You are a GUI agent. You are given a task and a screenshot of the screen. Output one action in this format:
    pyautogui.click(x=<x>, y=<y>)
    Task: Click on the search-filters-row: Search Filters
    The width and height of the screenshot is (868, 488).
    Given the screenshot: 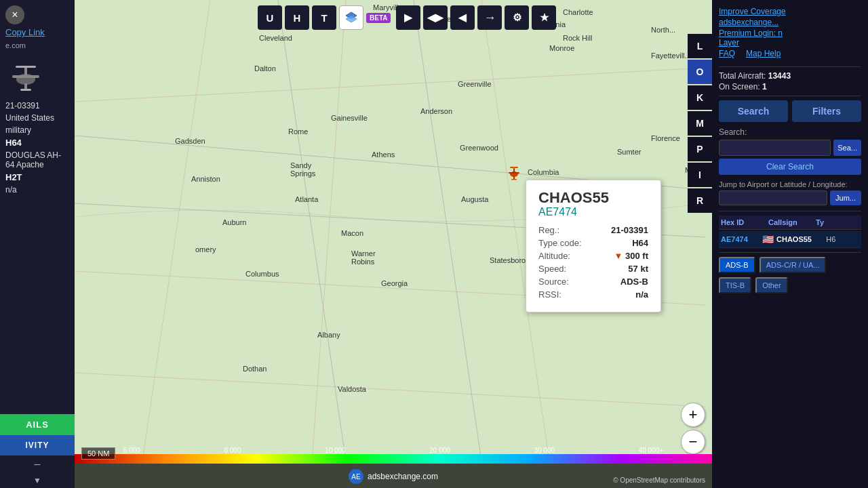 What is the action you would take?
    pyautogui.click(x=790, y=111)
    